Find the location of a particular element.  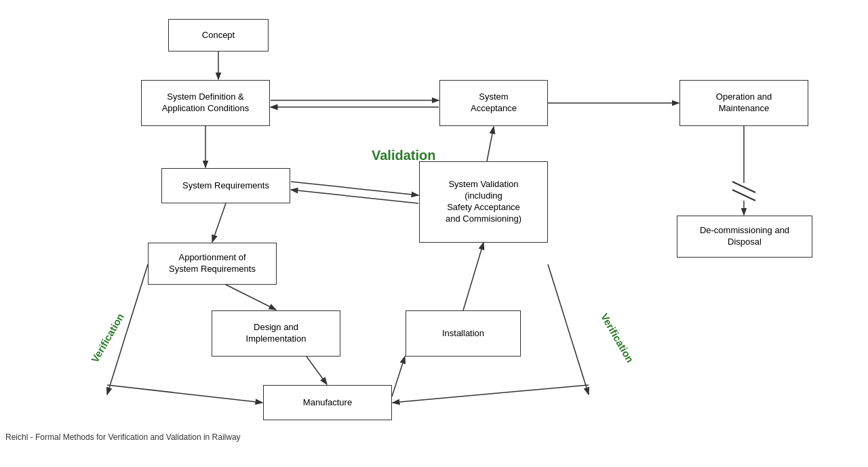

verification-left-label: Verification is located at coordinates (107, 338).